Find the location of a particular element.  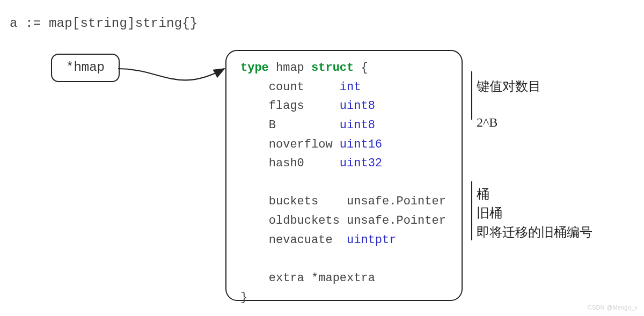

field-B-type: uint8 is located at coordinates (357, 126).